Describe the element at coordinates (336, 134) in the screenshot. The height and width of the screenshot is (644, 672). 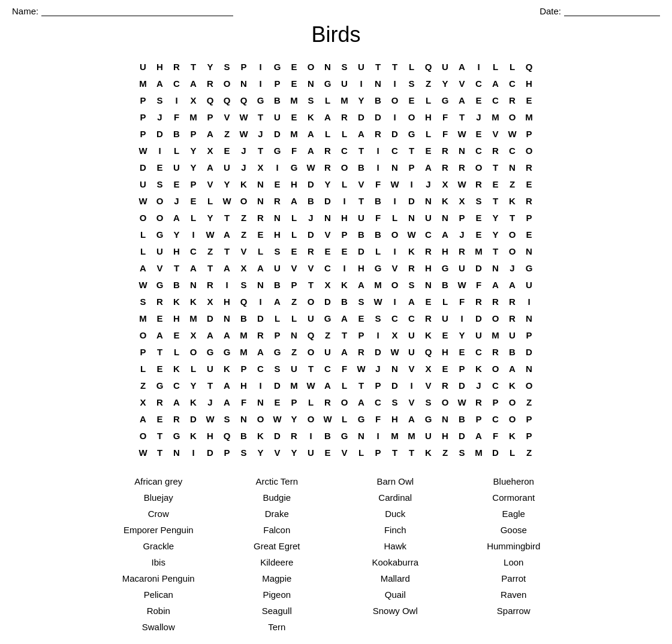
I see `grid-row: PDBPAZWJDMALLARDGLFWEVWP` at that location.